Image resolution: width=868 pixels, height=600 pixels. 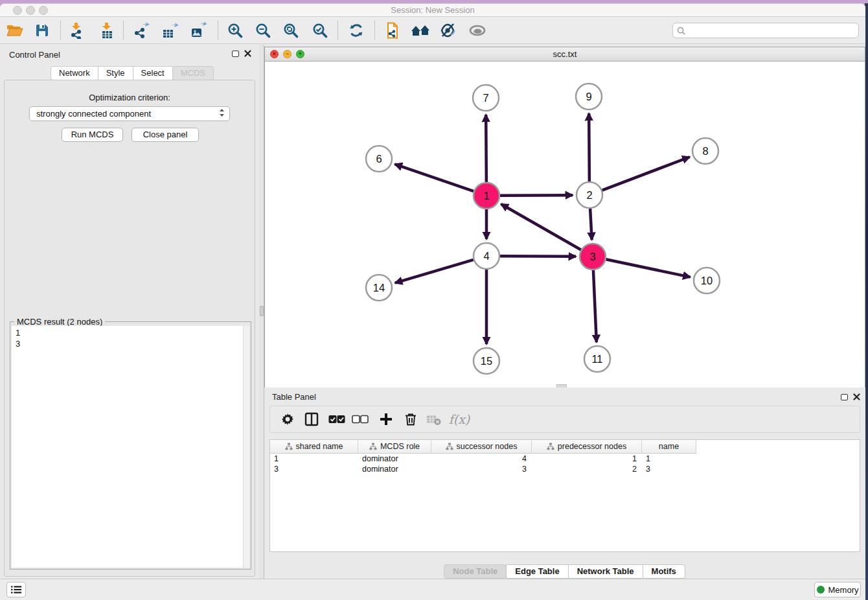 I want to click on tab-network-table: Network Table, so click(x=606, y=571).